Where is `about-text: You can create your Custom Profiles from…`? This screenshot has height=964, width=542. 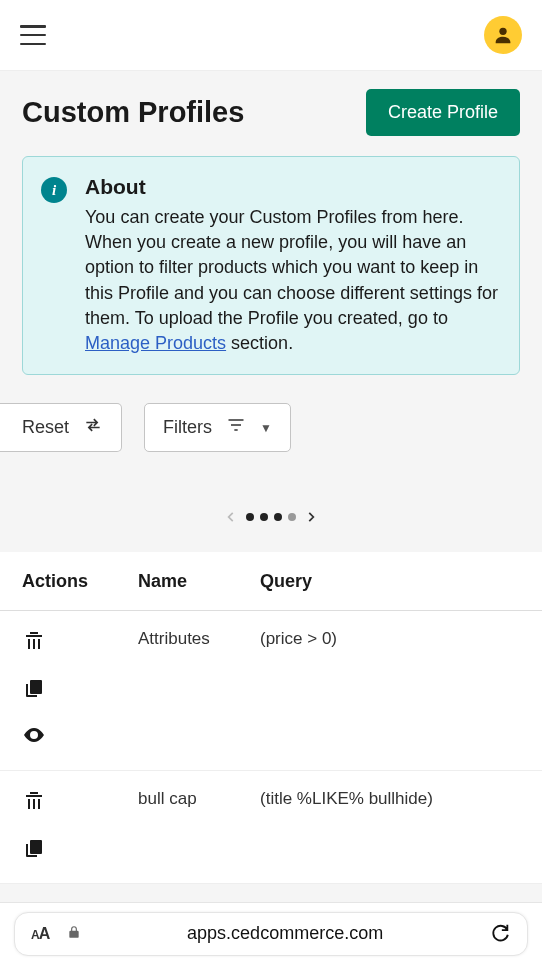 about-text: You can create your Custom Profiles from… is located at coordinates (293, 280).